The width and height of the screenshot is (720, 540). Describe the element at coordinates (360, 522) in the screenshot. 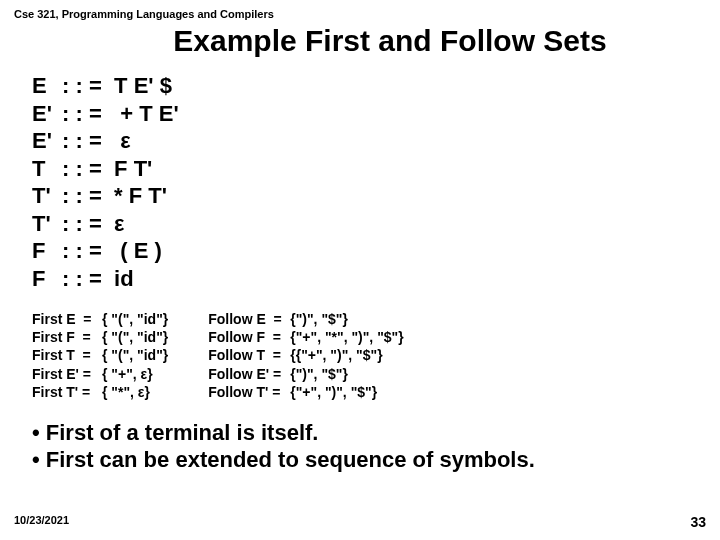

I see `slide-footer: 10/23/2021 33` at that location.